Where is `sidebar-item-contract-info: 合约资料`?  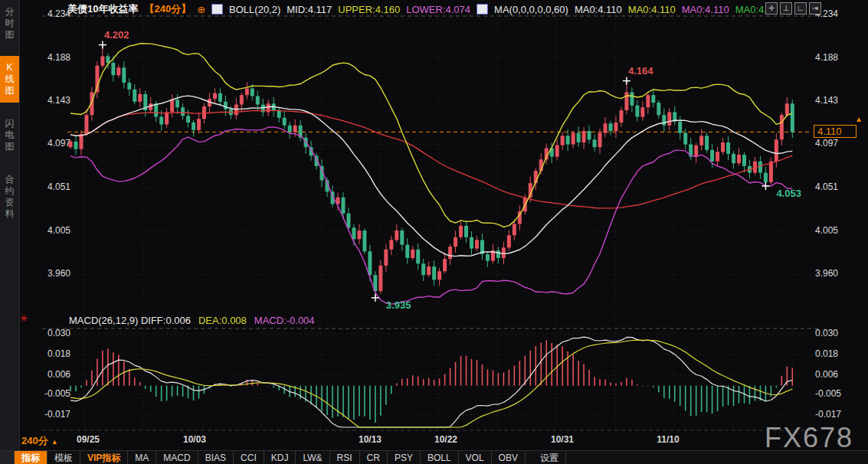 sidebar-item-contract-info: 合约资料 is located at coordinates (9, 197).